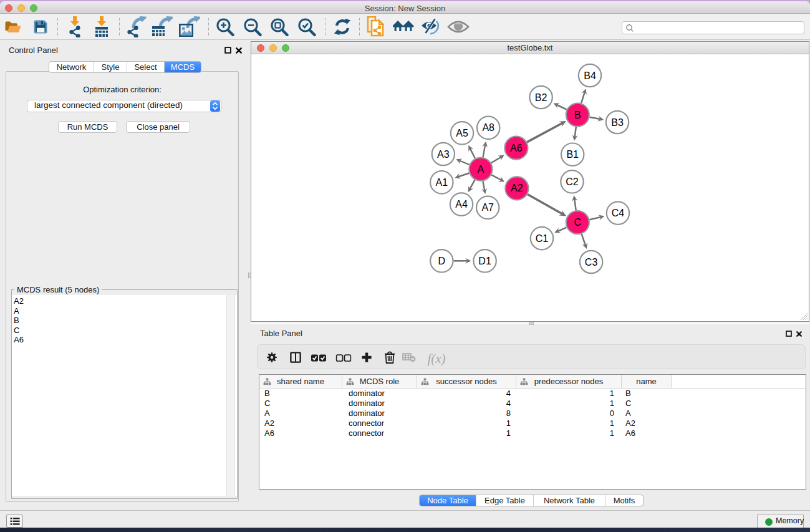  What do you see at coordinates (481, 170) in the screenshot?
I see `svg-text: A` at bounding box center [481, 170].